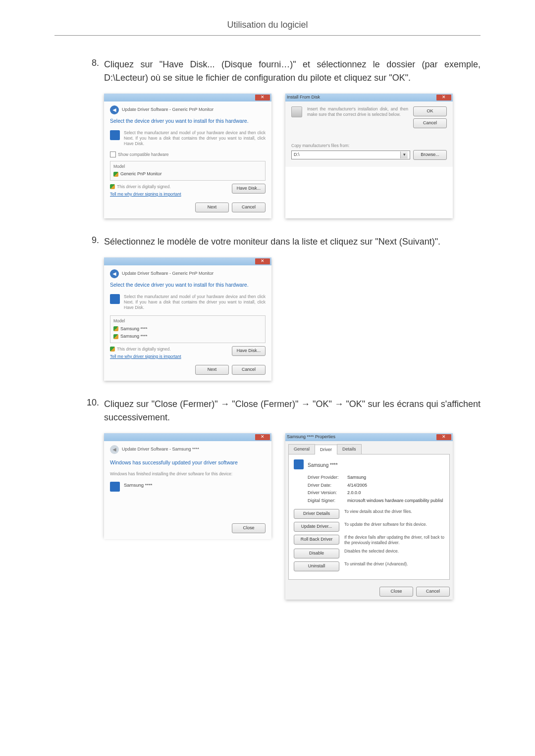 Image resolution: width=535 pixels, height=756 pixels. I want to click on window-title: Install From Disk, so click(303, 98).